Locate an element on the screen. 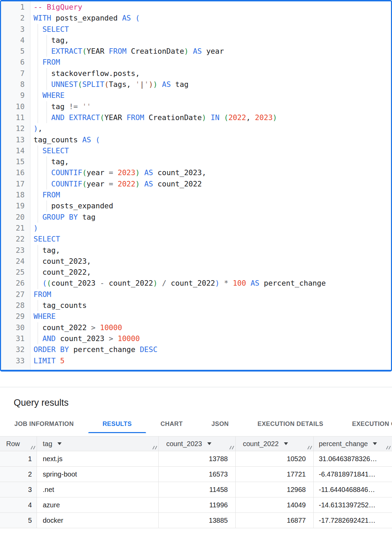 The width and height of the screenshot is (392, 533). code-line: 21) is located at coordinates (196, 228).